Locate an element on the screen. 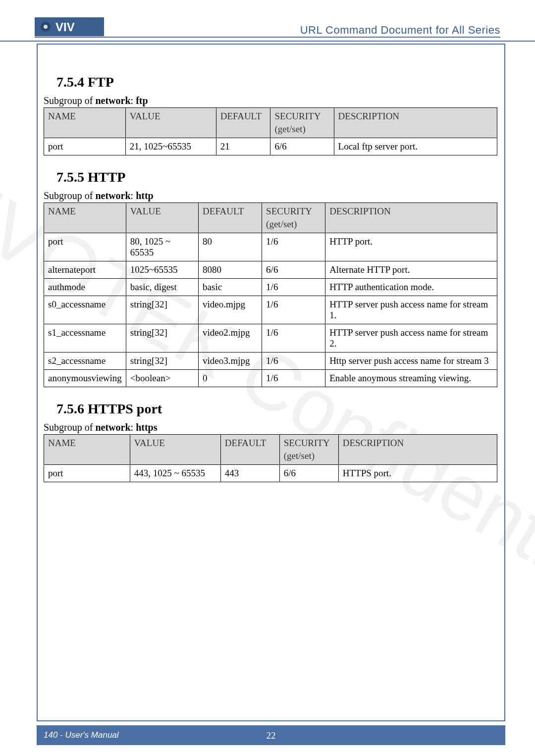 The height and width of the screenshot is (756, 535). cell-description: Enable anoymous streaming viewing. is located at coordinates (411, 378).